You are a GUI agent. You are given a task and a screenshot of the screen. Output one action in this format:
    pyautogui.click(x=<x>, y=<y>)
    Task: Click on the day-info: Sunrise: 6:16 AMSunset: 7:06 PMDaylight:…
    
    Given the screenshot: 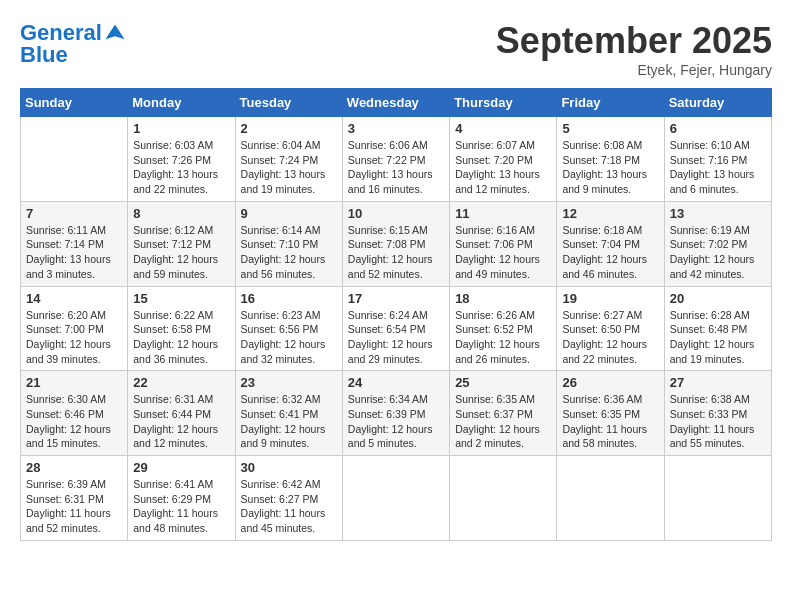 What is the action you would take?
    pyautogui.click(x=503, y=252)
    